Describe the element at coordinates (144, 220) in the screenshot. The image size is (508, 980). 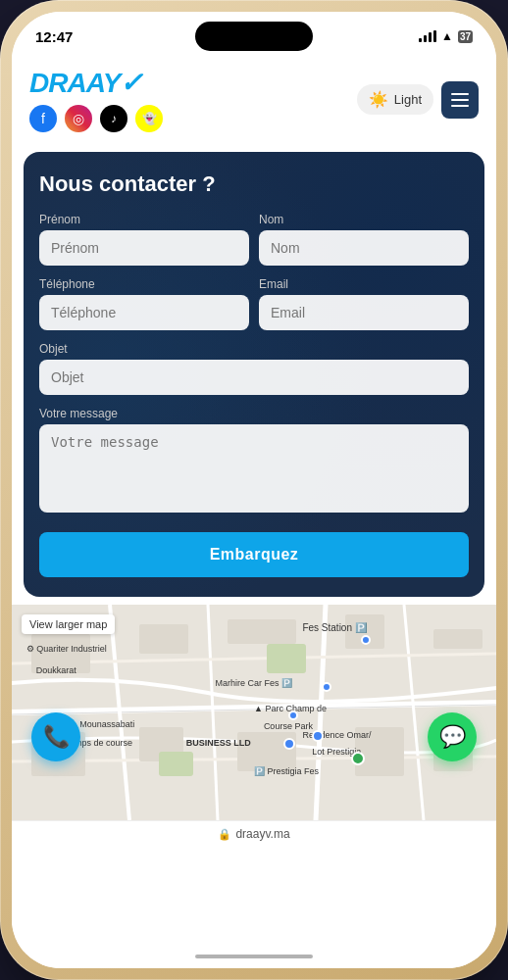
I see `prenom-label: Prénom` at that location.